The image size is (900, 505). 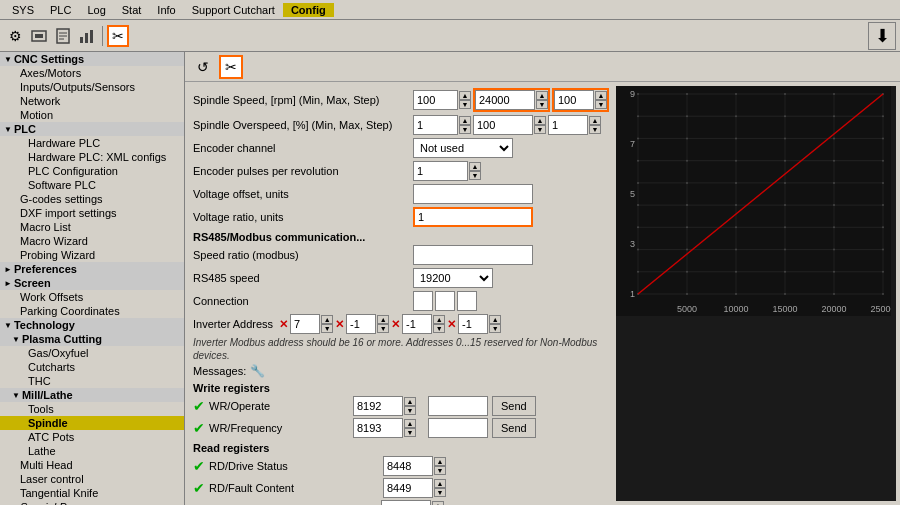 I want to click on inv-val4, so click(x=473, y=324).